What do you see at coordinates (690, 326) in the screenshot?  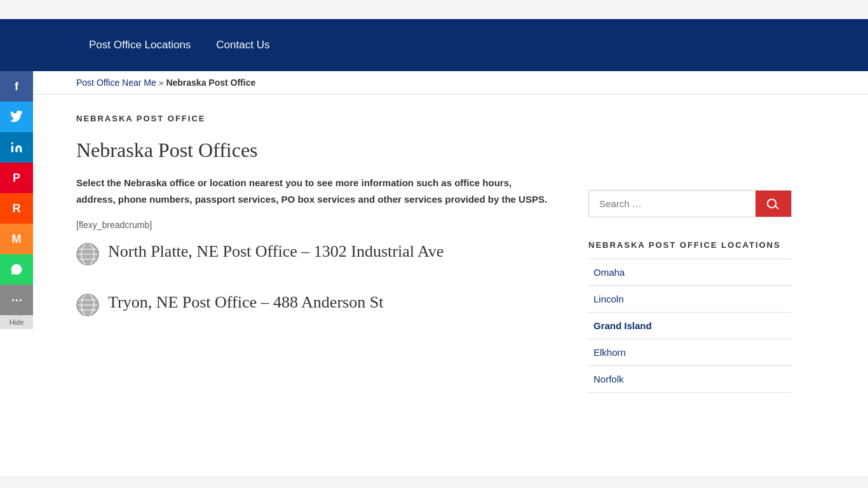 I see `location-item-grand-island: Grand Island` at bounding box center [690, 326].